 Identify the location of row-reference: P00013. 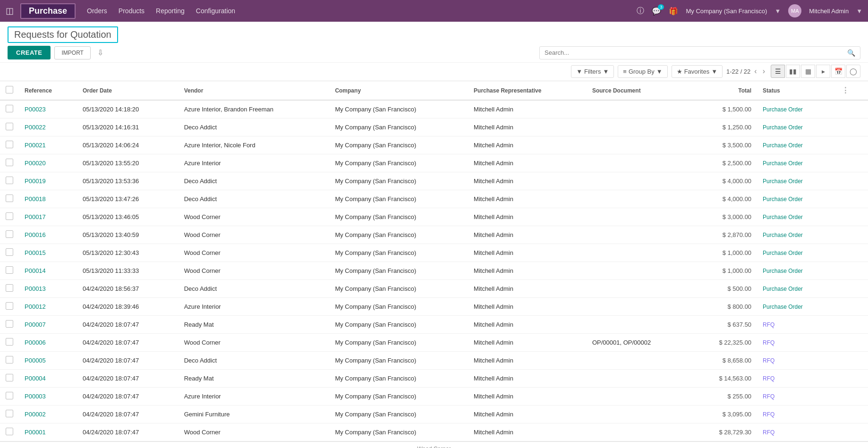
(48, 289).